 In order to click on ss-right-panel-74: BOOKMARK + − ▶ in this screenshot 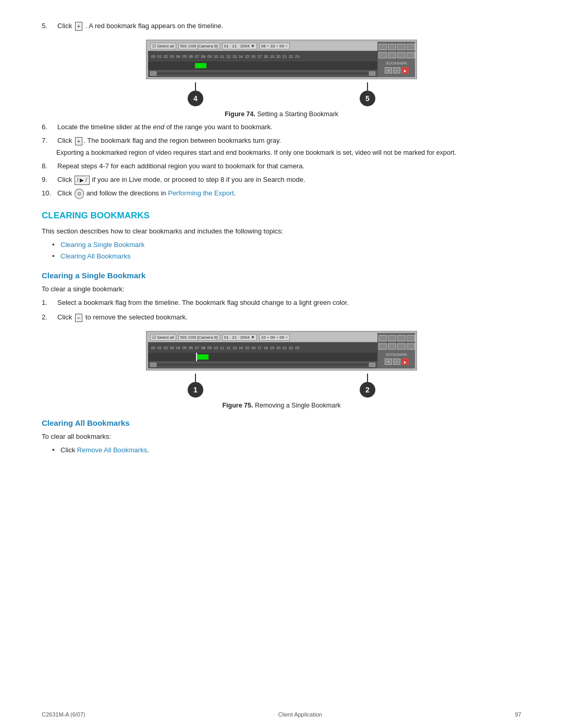, I will do `click(397, 59)`.